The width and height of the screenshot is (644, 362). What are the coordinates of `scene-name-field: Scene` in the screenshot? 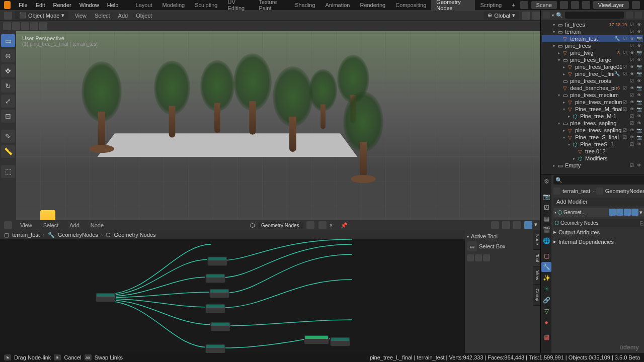 It's located at (544, 5).